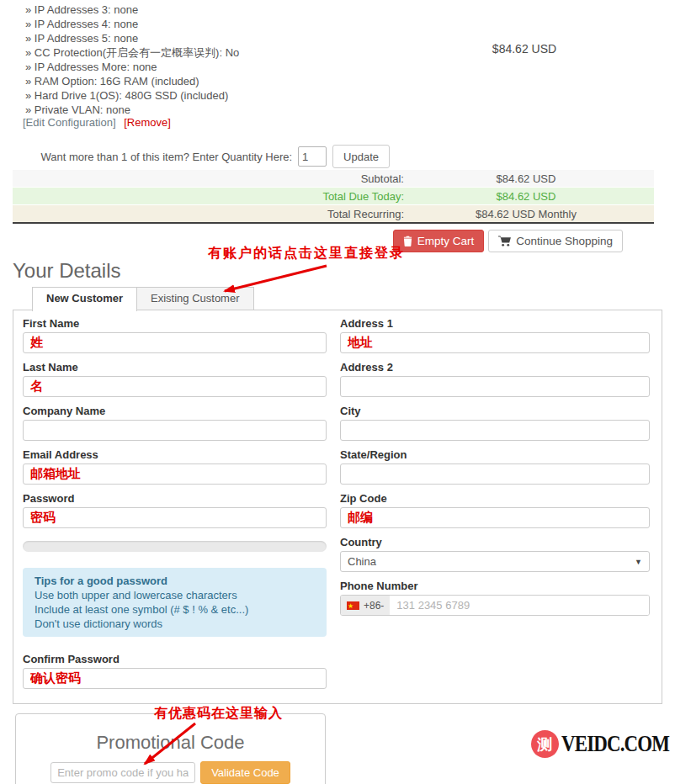 The width and height of the screenshot is (675, 784). What do you see at coordinates (175, 466) in the screenshot?
I see `email-field: Email Address` at bounding box center [175, 466].